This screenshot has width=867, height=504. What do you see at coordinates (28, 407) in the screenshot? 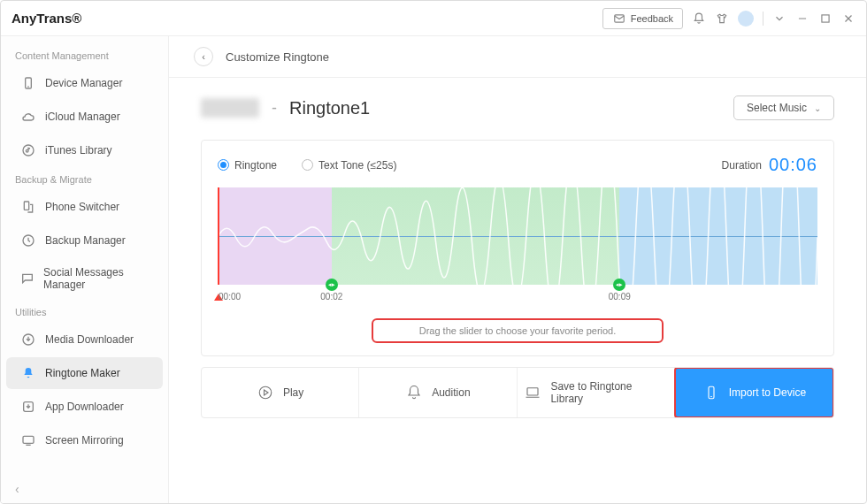
I see `app-icon` at bounding box center [28, 407].